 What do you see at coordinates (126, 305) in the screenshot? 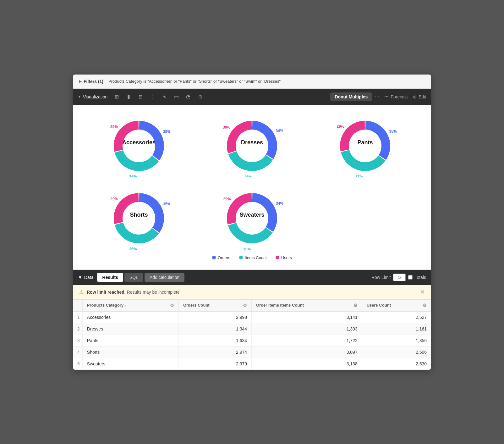
I see `th-sort-icon: ↑` at bounding box center [126, 305].